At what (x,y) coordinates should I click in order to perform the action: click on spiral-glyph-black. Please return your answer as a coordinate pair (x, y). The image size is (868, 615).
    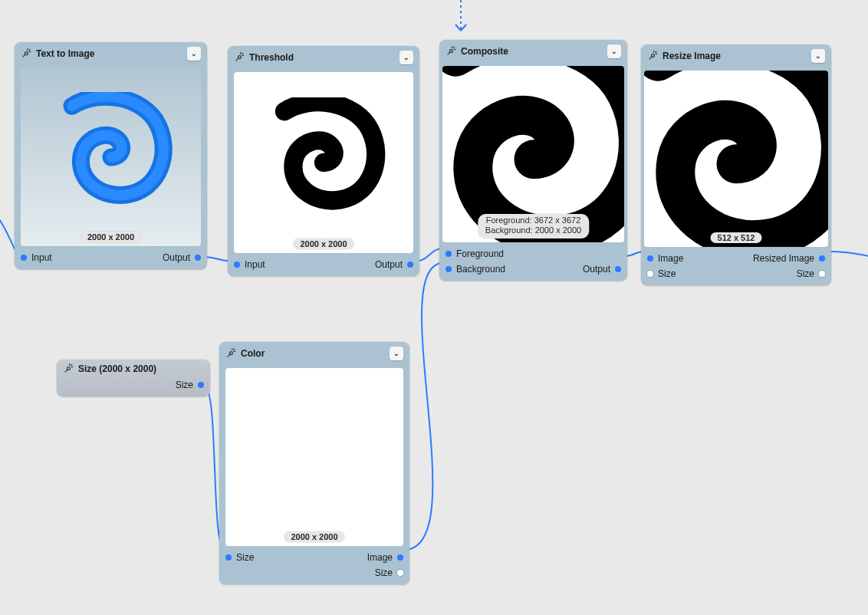
    Looking at the image, I should click on (324, 163).